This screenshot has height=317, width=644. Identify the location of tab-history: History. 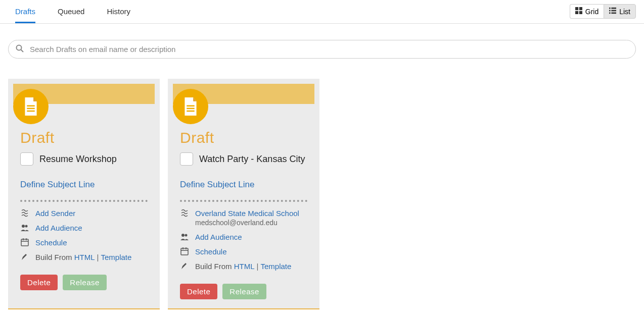
(118, 12).